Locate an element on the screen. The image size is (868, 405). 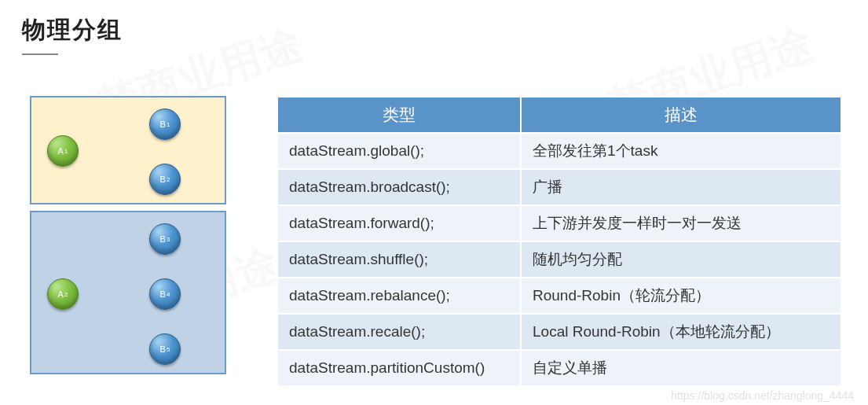
table-cell-desc: Round-Robin（轮流分配） is located at coordinates (681, 296).